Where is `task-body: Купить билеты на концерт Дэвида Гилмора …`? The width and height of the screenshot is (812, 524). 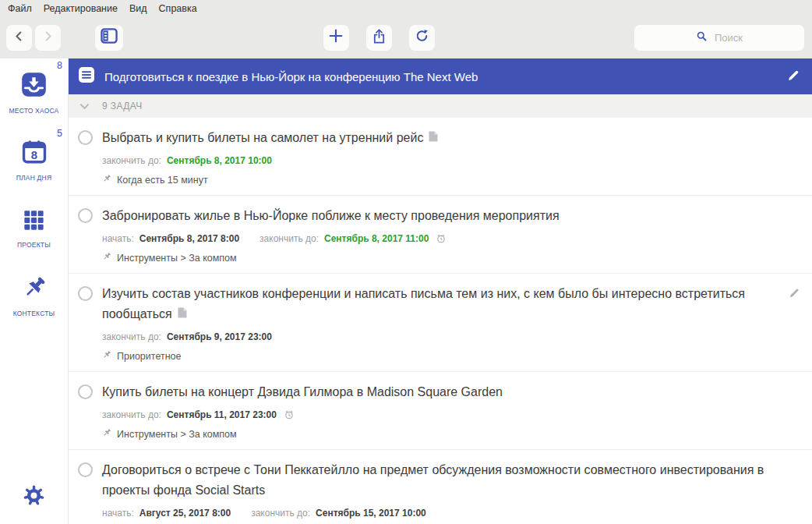 task-body: Купить билеты на концерт Дэвида Гилмора … is located at coordinates (452, 411).